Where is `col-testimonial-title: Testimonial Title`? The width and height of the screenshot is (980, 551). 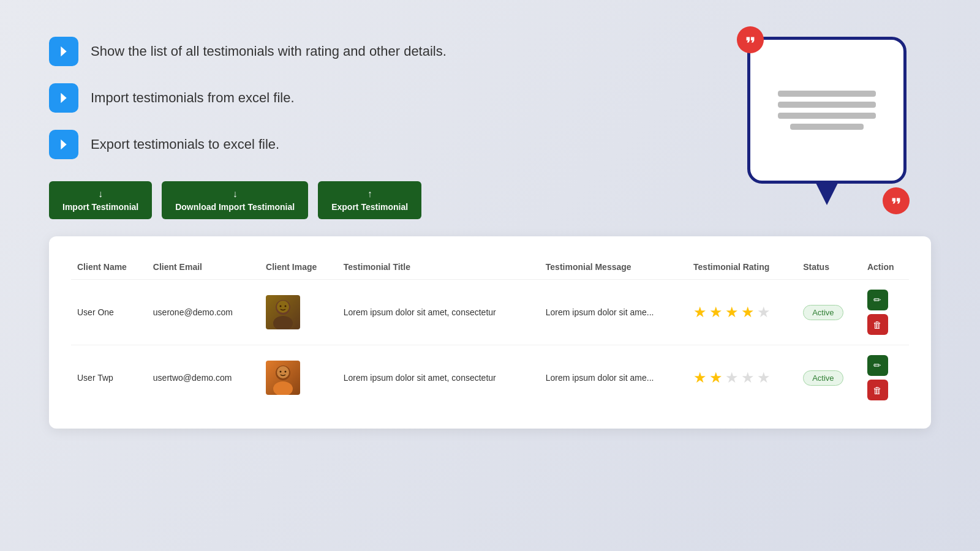
col-testimonial-title: Testimonial Title is located at coordinates (439, 267).